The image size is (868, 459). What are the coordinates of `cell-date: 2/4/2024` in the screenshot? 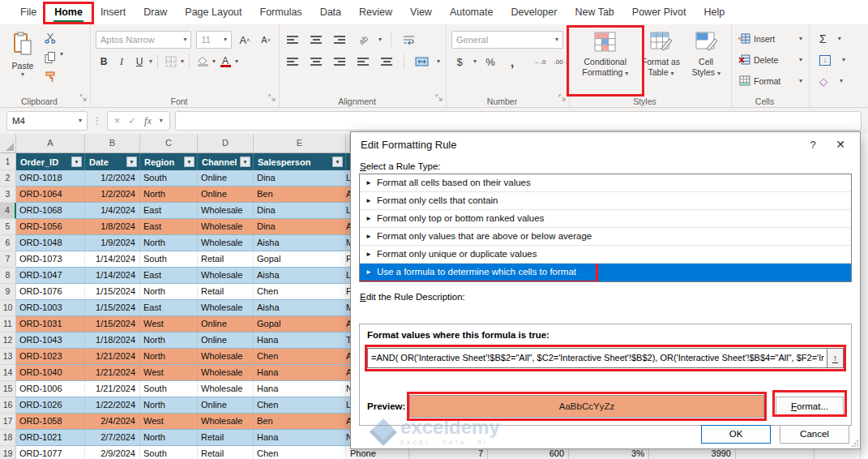 It's located at (113, 422).